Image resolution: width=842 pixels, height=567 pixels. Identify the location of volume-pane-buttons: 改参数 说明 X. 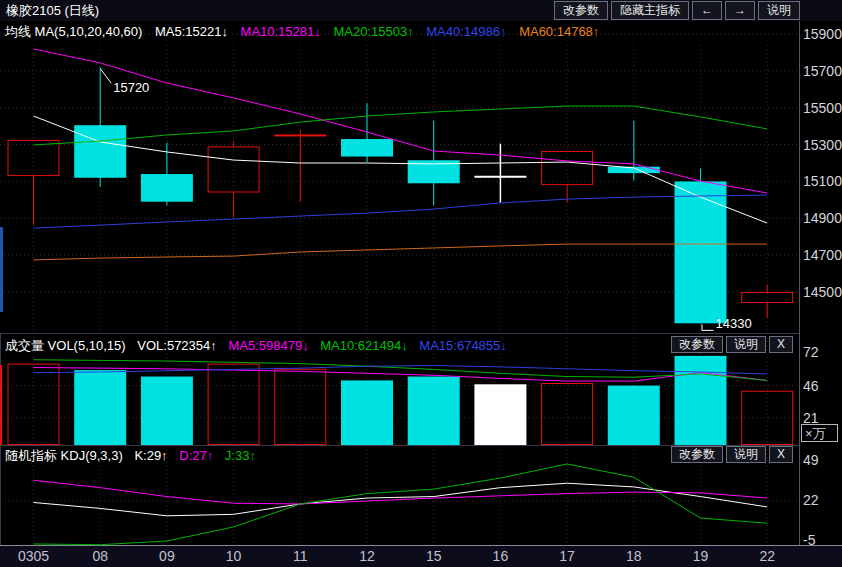
(730, 344).